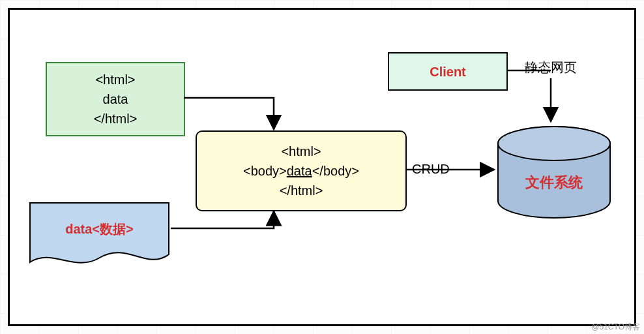  Describe the element at coordinates (448, 72) in the screenshot. I see `client-label: Client` at that location.